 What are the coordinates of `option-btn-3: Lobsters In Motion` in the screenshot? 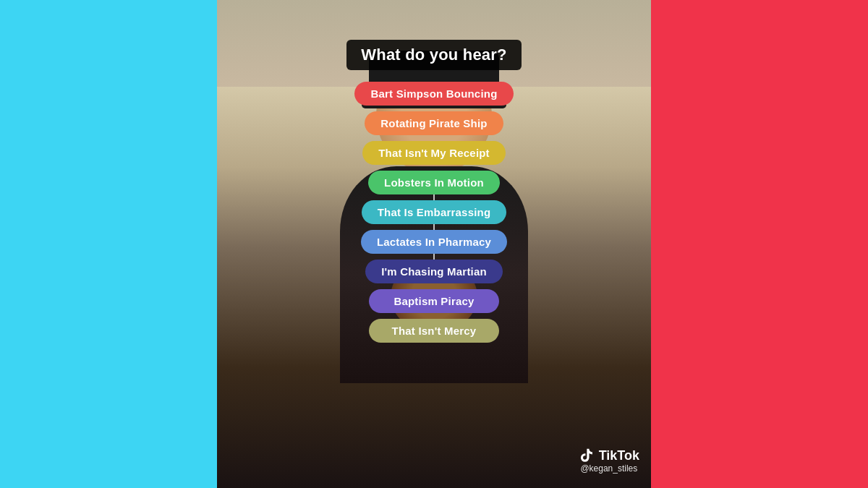 It's located at (434, 182).